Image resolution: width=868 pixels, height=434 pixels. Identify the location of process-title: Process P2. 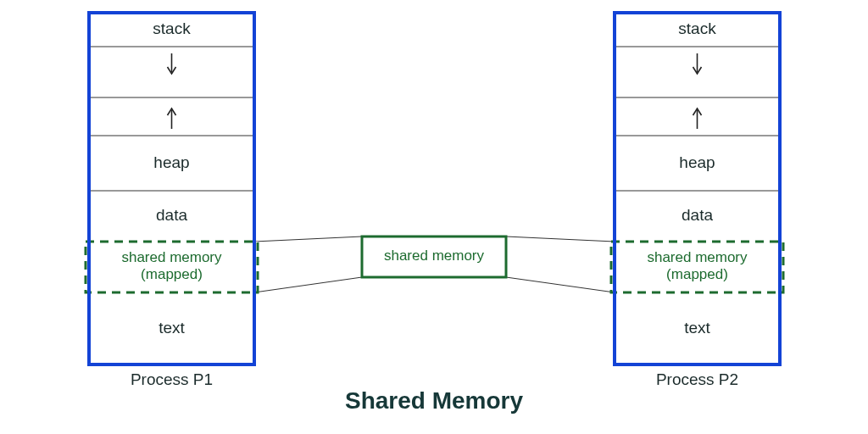
(697, 380).